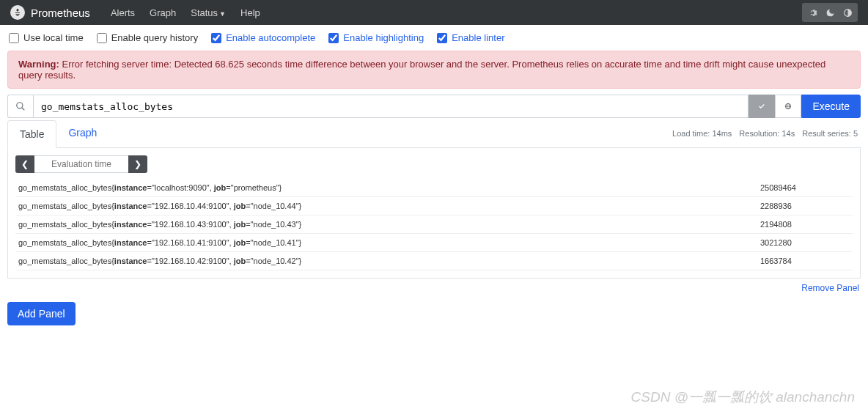  I want to click on stat-resolution: Resolution: 14s, so click(767, 133).